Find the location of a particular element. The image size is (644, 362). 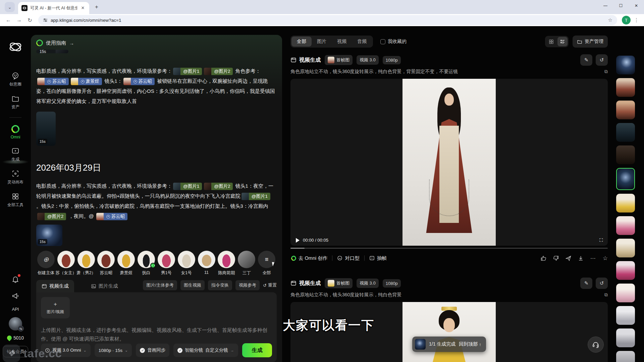

subject-item: ⊕ ≡ 创建主体 is located at coordinates (46, 263).